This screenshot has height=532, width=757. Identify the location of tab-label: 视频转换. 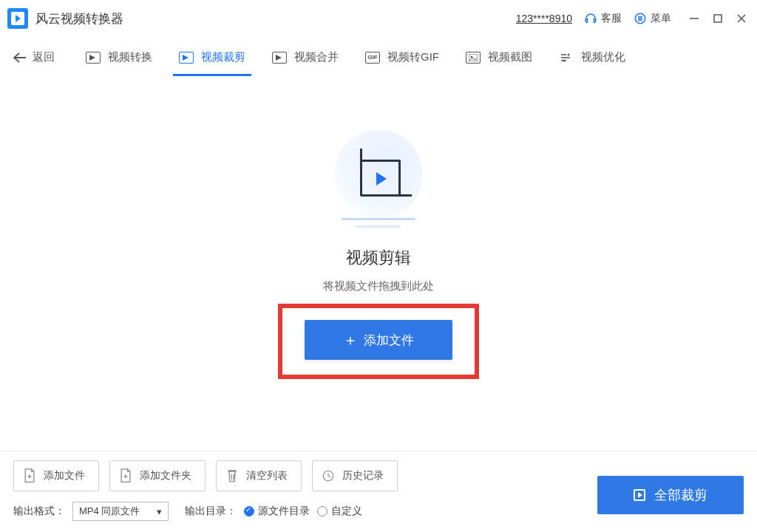
(130, 58).